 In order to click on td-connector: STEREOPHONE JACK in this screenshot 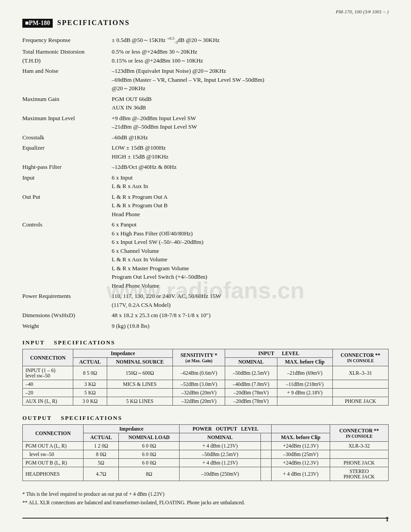, I will do `click(359, 474)`.